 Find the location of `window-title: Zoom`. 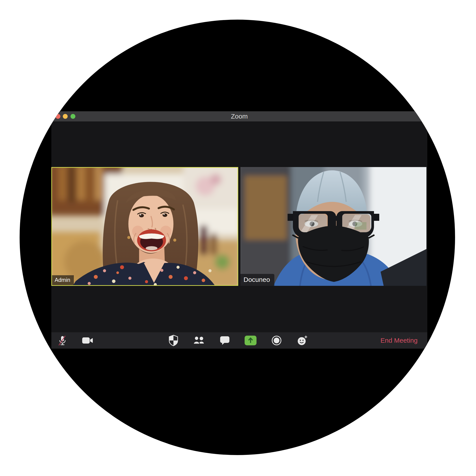

window-title: Zoom is located at coordinates (239, 116).